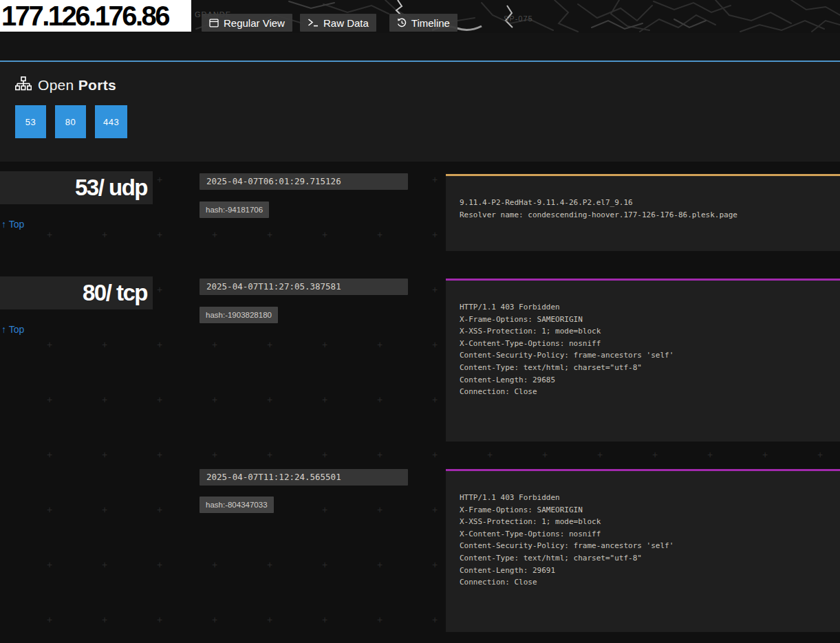  What do you see at coordinates (304, 477) in the screenshot?
I see `timestamp-badge: 2025-04-07T11:12:24.565501` at bounding box center [304, 477].